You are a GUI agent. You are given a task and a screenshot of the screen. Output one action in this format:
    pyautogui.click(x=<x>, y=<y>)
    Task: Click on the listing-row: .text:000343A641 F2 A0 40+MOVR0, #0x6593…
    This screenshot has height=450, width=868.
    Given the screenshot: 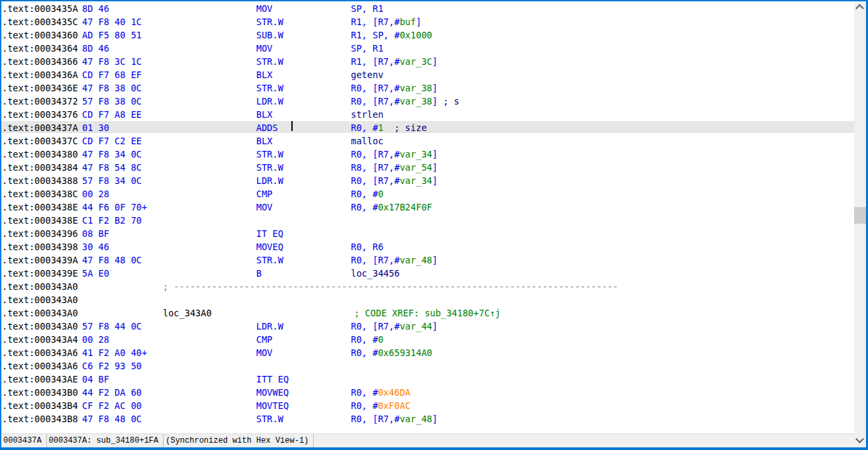 What is the action you would take?
    pyautogui.click(x=428, y=353)
    